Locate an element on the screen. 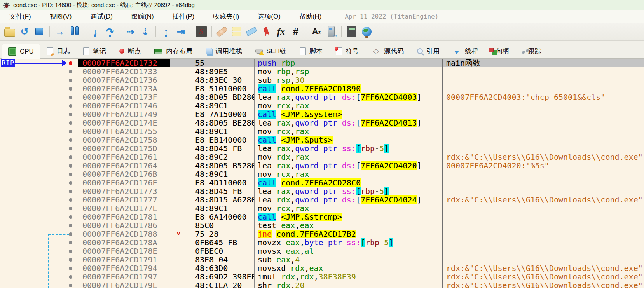 Image resolution: width=644 pixels, height=288 pixels. calculator-icon is located at coordinates (352, 31).